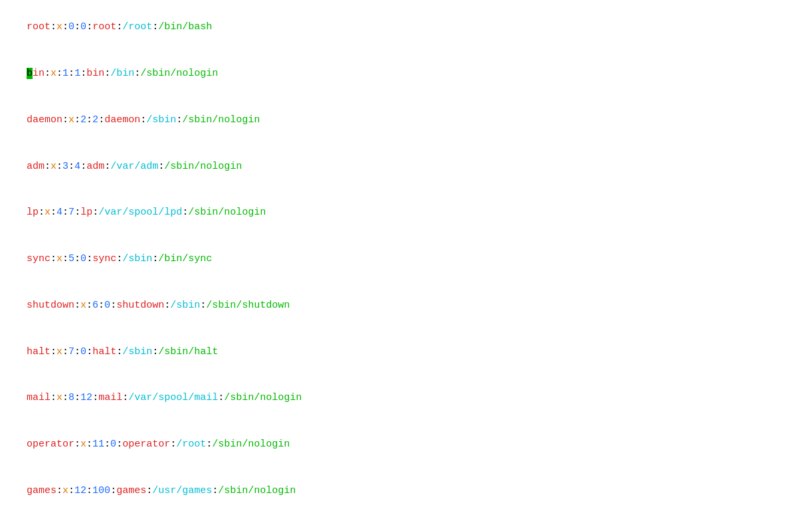 The height and width of the screenshot is (507, 812). Describe the element at coordinates (406, 306) in the screenshot. I see `line-shutdown: shutdown:x:6:0:shutdown:/sbin:/sbin/shut…` at that location.